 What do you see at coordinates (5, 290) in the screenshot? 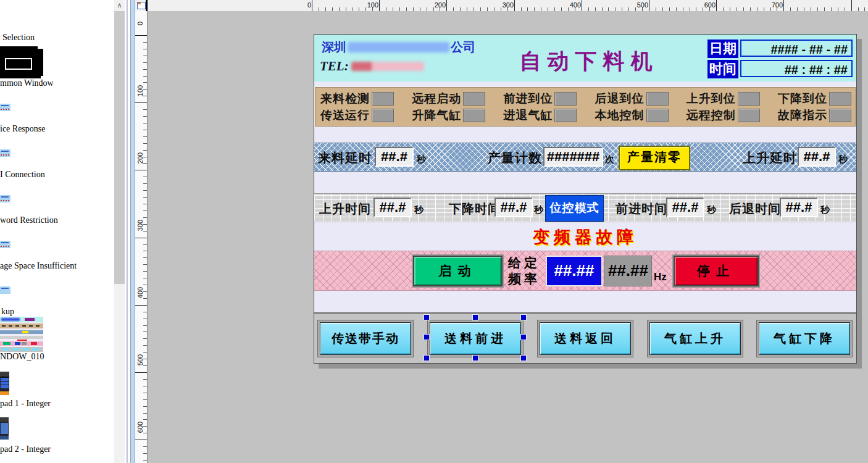
I see `window-thumbnail-backup` at bounding box center [5, 290].